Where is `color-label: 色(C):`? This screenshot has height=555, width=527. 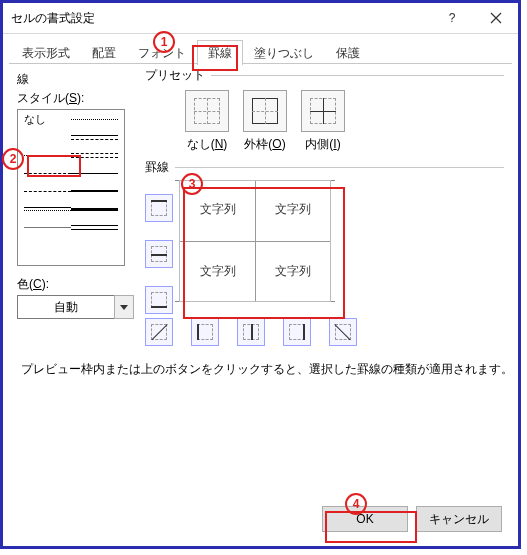 color-label: 色(C): is located at coordinates (77, 284).